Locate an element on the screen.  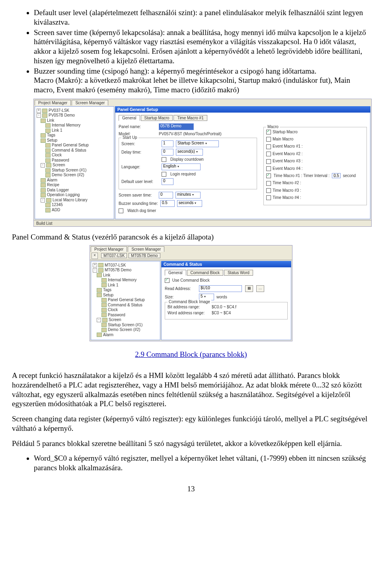
tree-node: Operation Logging is located at coordinates (63, 195).